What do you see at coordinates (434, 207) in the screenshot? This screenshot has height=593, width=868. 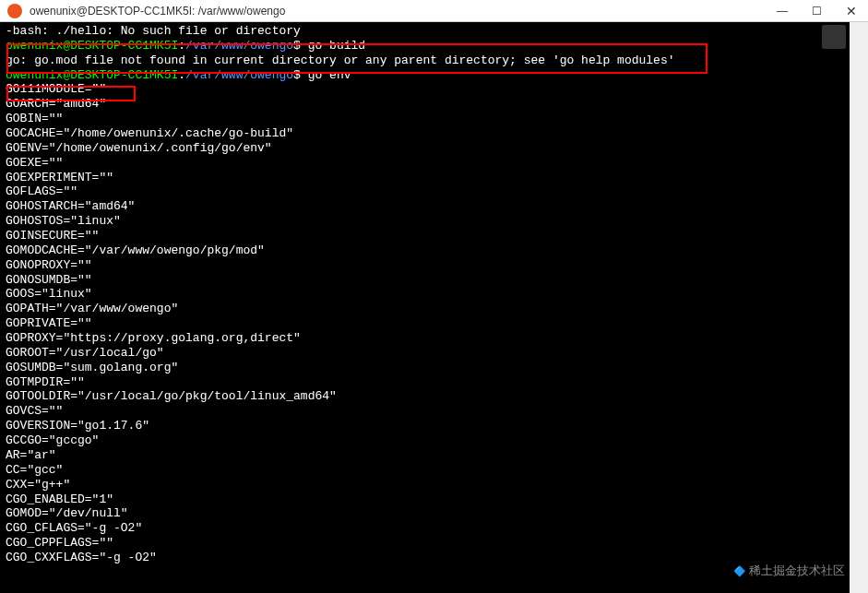 I see `env-line: GOHOSTARCH="amd64"` at bounding box center [434, 207].